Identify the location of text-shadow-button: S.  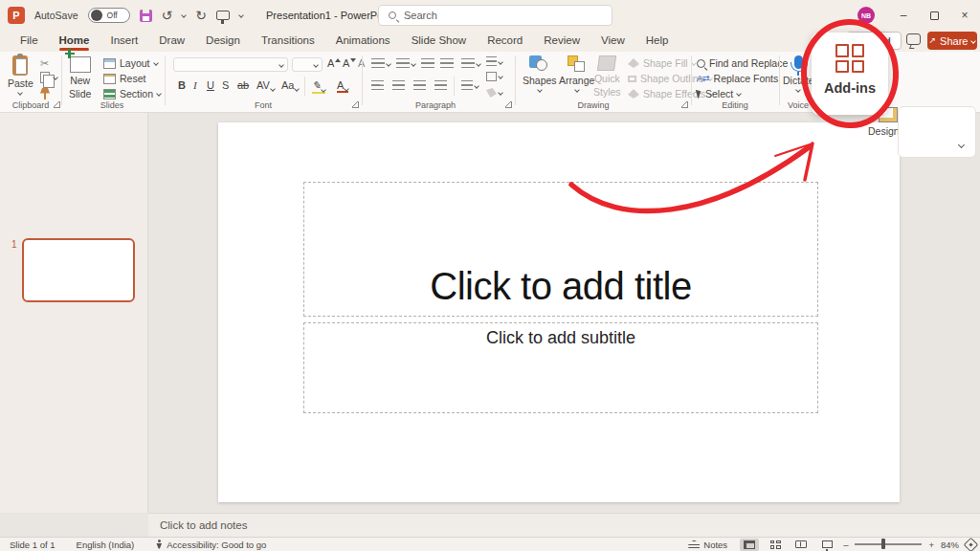
(226, 85).